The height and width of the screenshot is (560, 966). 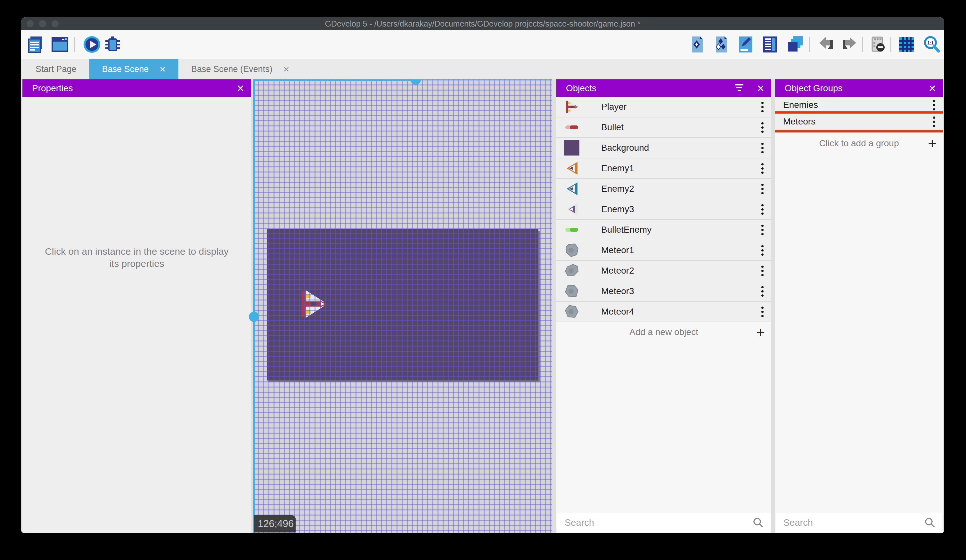 What do you see at coordinates (698, 44) in the screenshot?
I see `objects-editor-icon` at bounding box center [698, 44].